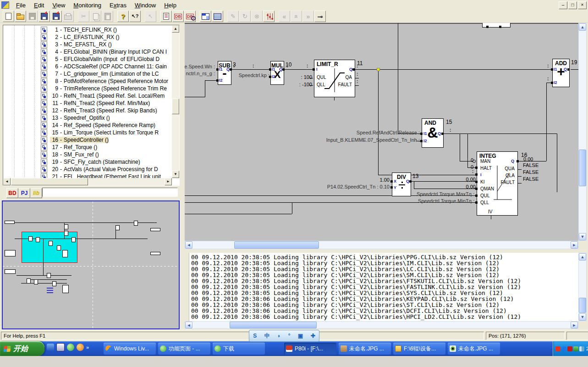 This screenshot has width=588, height=367. What do you see at coordinates (88, 169) in the screenshot?
I see `tree-item: 20-ActVals (Actual Value Processing for …` at bounding box center [88, 169].